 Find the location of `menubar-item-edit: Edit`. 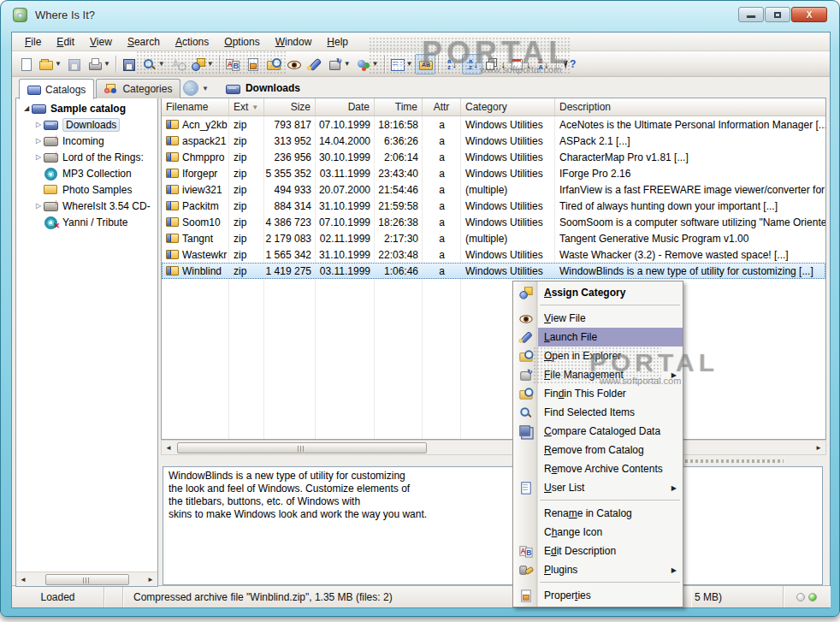

menubar-item-edit: Edit is located at coordinates (65, 42).